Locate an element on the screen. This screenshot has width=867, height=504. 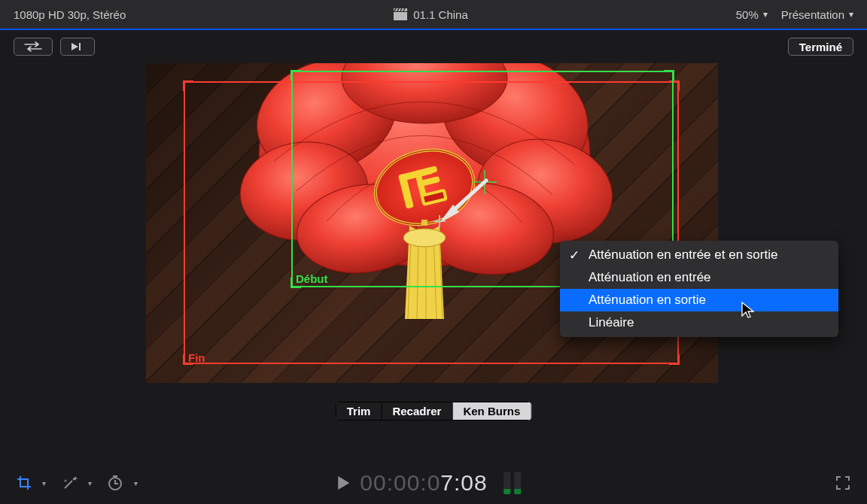
end-handle-br is located at coordinates (674, 360).